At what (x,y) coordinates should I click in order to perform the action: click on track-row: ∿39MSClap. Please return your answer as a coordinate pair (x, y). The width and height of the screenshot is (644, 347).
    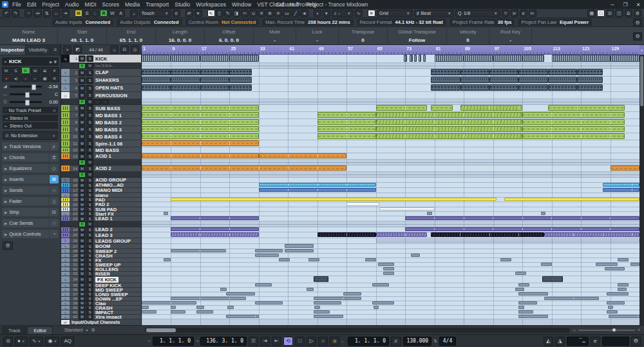
    Looking at the image, I should click on (101, 304).